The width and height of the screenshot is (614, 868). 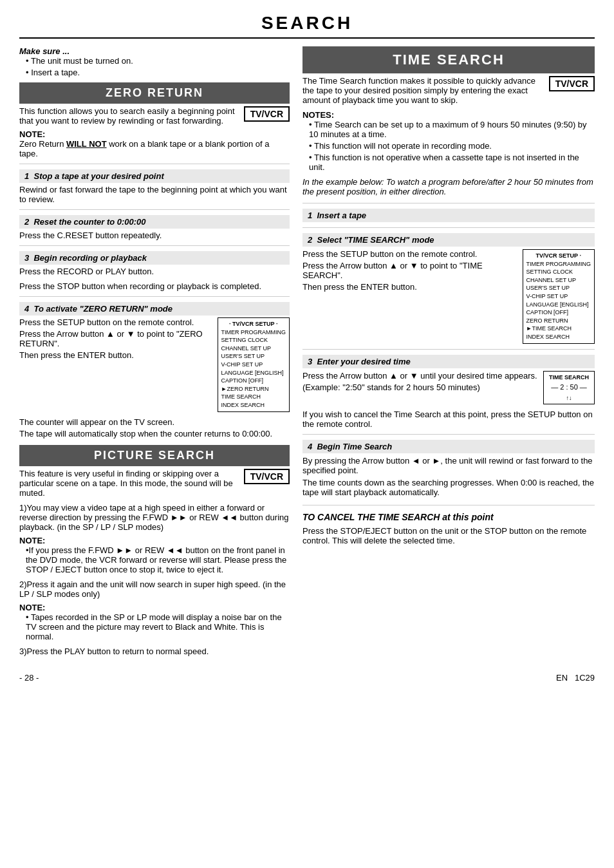 What do you see at coordinates (154, 518) in the screenshot?
I see `ps-item-1: 1)You may view a video tape at a high sp…` at bounding box center [154, 518].